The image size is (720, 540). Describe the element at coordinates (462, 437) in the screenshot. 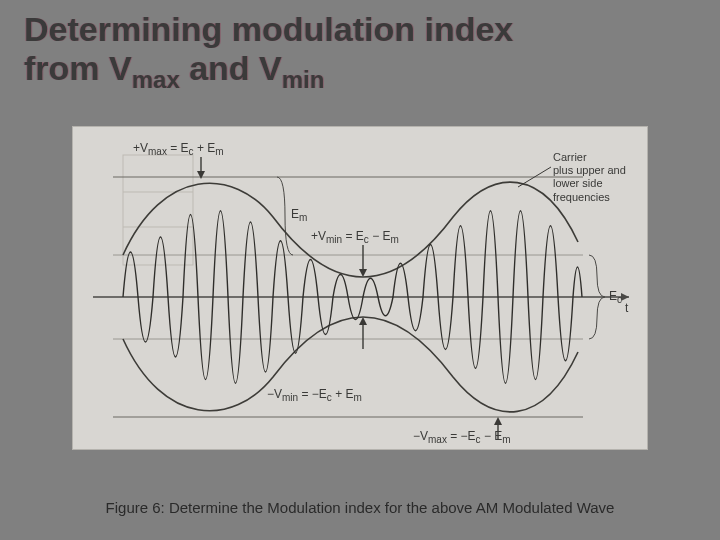

I see `label-vmax-bot: −Vmax = −Ec − Em` at that location.